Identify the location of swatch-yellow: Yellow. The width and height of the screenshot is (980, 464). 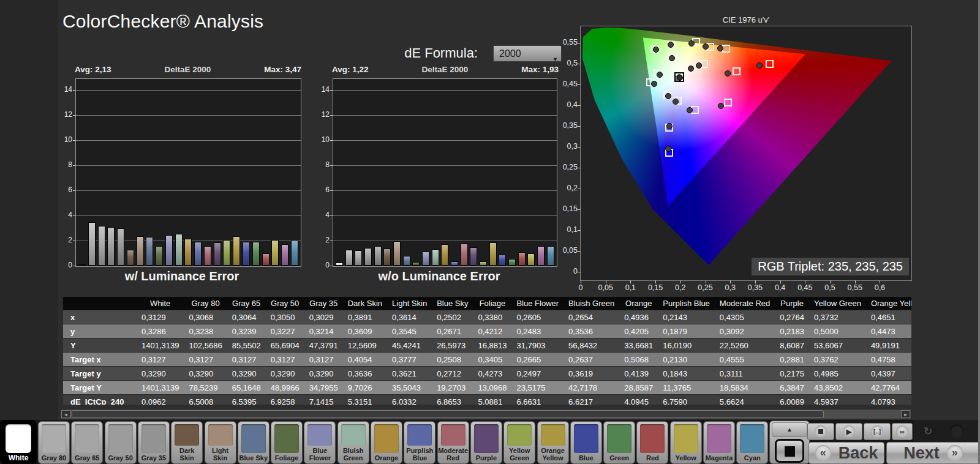
(686, 443).